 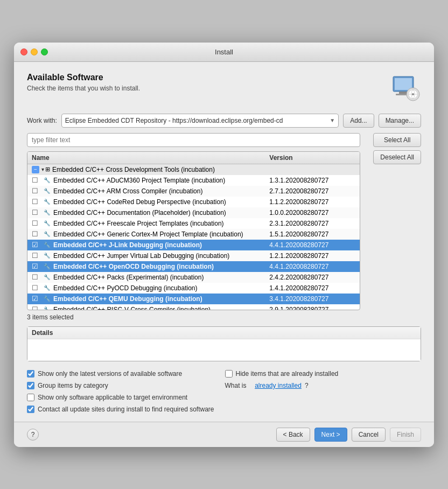 What do you see at coordinates (121, 409) in the screenshot?
I see `contact-sites-row: Contact all update sites during install …` at bounding box center [121, 409].